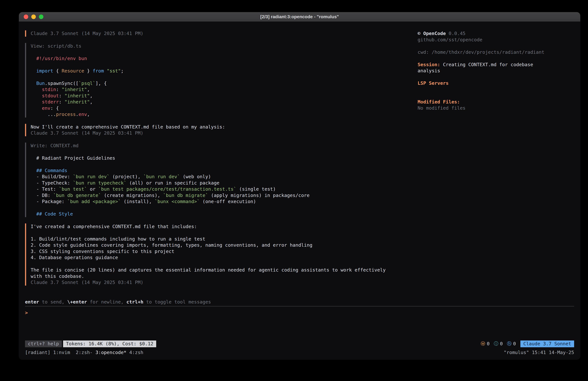 This screenshot has width=588, height=381. What do you see at coordinates (87, 133) in the screenshot?
I see `text-segment: Claude 3.7 Sonnet (14 May 2025 03:41 PM)` at bounding box center [87, 133].